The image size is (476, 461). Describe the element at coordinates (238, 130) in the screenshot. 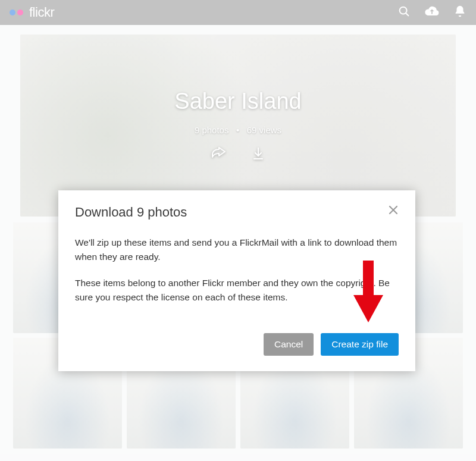

I see `album-meta: 9 photos • 69 views` at that location.